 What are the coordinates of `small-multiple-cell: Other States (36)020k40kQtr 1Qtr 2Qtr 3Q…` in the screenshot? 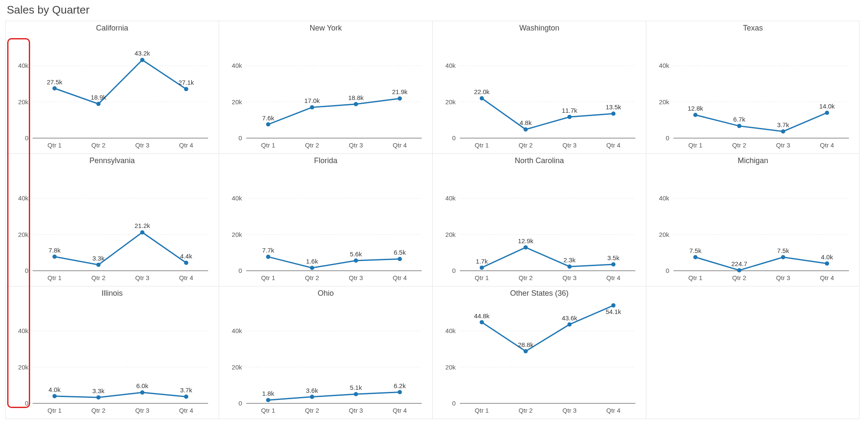 It's located at (540, 353).